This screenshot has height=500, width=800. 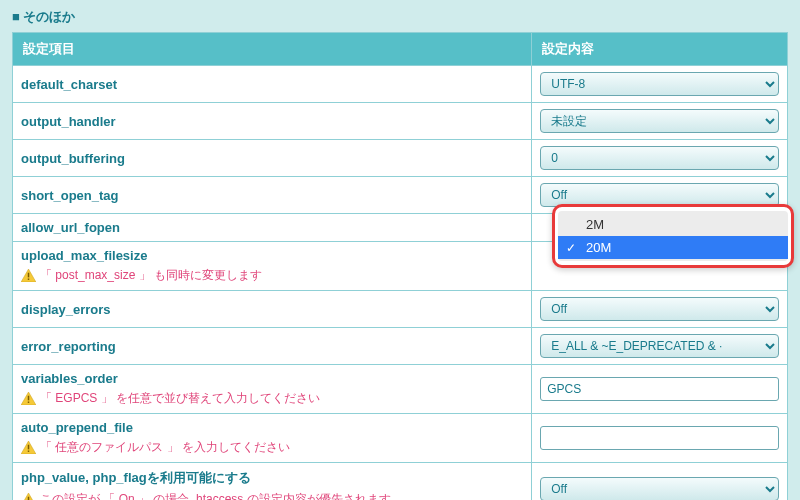 What do you see at coordinates (673, 224) in the screenshot?
I see `dropdown-option-2m: 2M` at bounding box center [673, 224].